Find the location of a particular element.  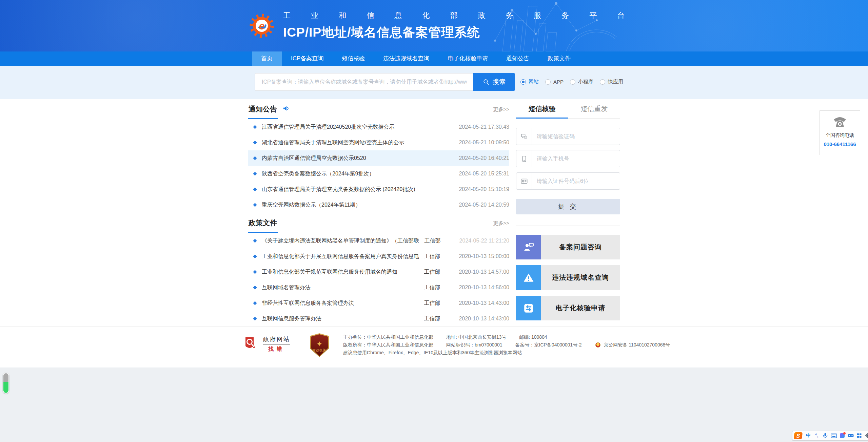

radio-website: 网站 is located at coordinates (530, 82).